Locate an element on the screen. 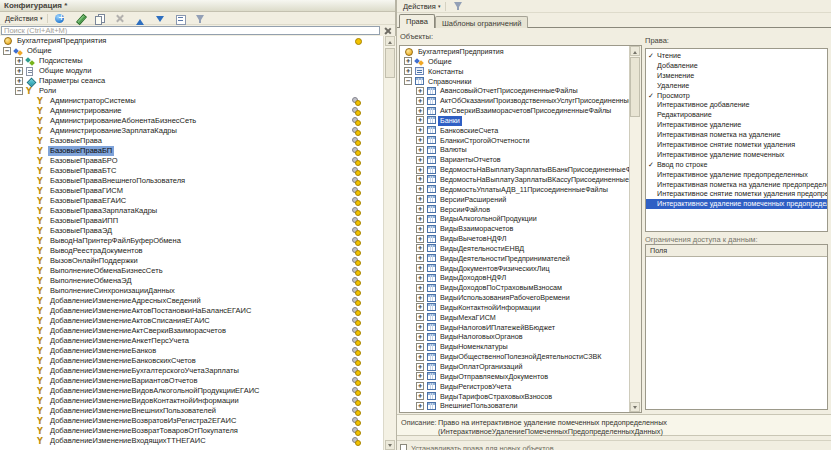  right-item: Интерактивное удаление помеченных is located at coordinates (736, 155).